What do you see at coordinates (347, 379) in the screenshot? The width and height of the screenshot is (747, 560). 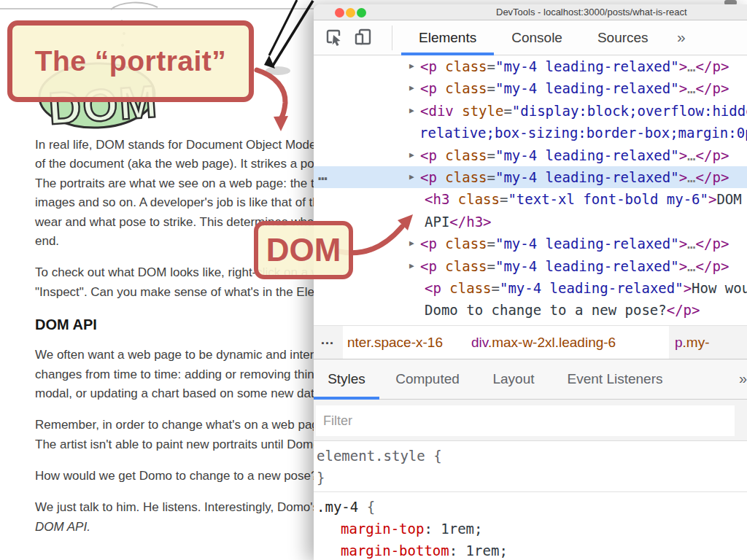 I see `sidebar-tab-styles: Styles` at bounding box center [347, 379].